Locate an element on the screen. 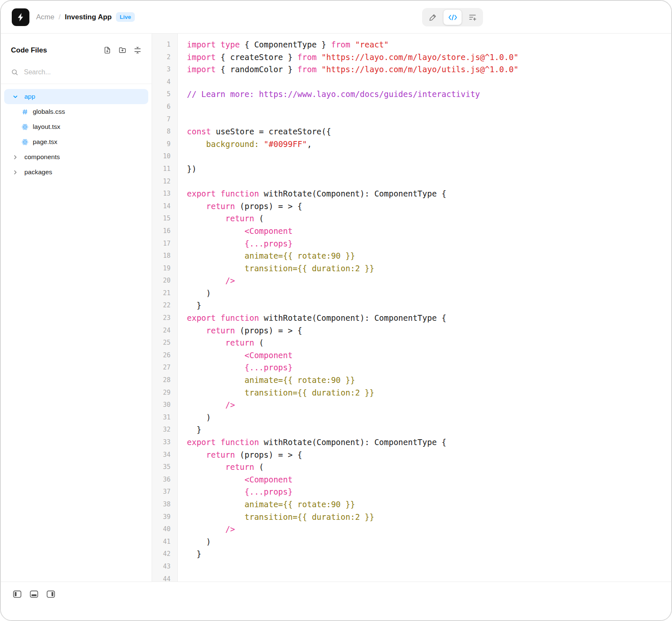 This screenshot has height=621, width=672. tree-item-page-tsx: page.tsx is located at coordinates (76, 142).